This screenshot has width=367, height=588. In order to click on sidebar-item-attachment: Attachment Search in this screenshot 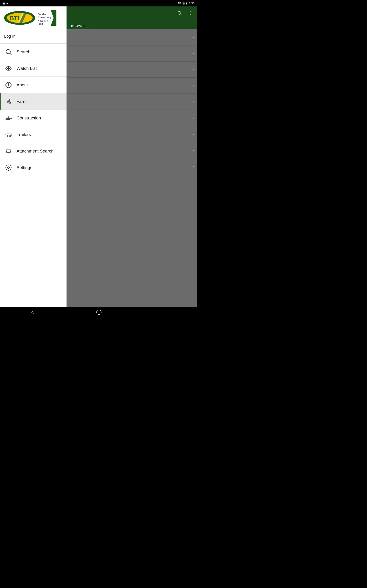, I will do `click(33, 151)`.